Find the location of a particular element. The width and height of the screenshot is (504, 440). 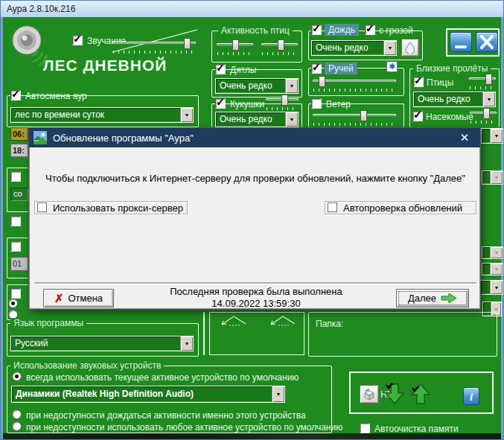

audio-device-select: Динамики (Realtek High Definition Audio)… is located at coordinates (148, 395).